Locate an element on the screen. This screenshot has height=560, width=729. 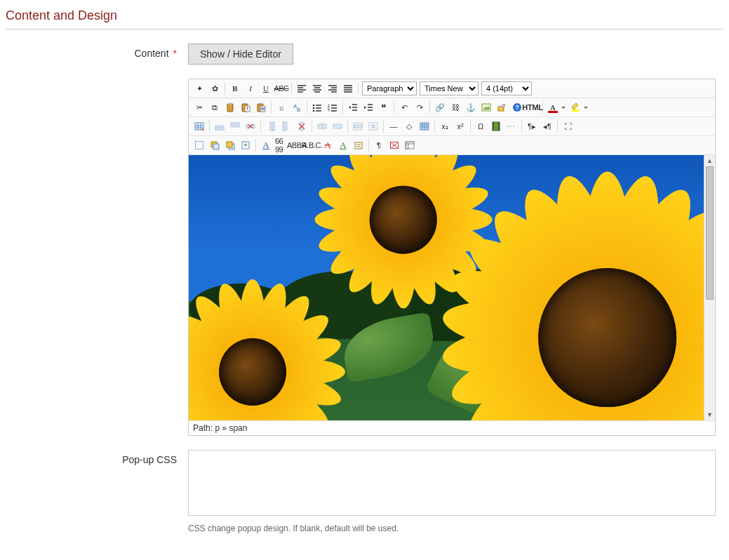
bullet-list-icon is located at coordinates (317, 107).